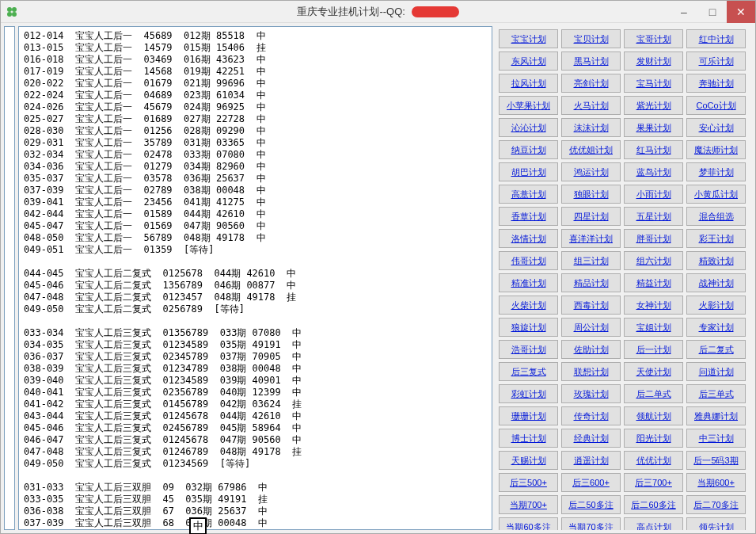 This screenshot has width=756, height=534. What do you see at coordinates (591, 483) in the screenshot?
I see `plan-button: 后三600+` at bounding box center [591, 483].